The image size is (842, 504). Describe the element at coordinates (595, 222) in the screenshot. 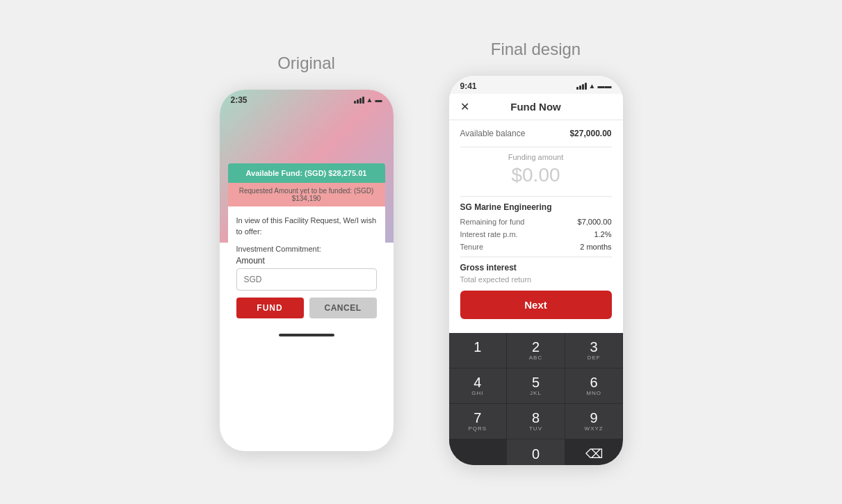

I see `remaining-value: $7,000.00` at that location.